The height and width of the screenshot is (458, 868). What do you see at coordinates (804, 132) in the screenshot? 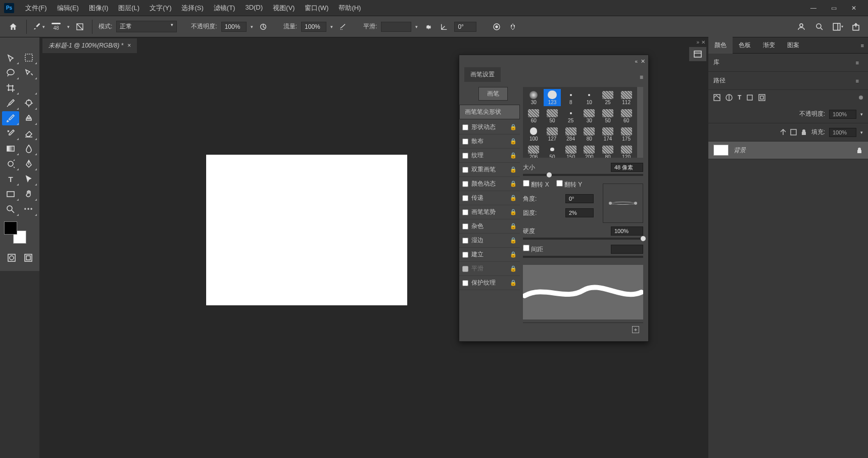
I see `lock-all-icon` at bounding box center [804, 132].